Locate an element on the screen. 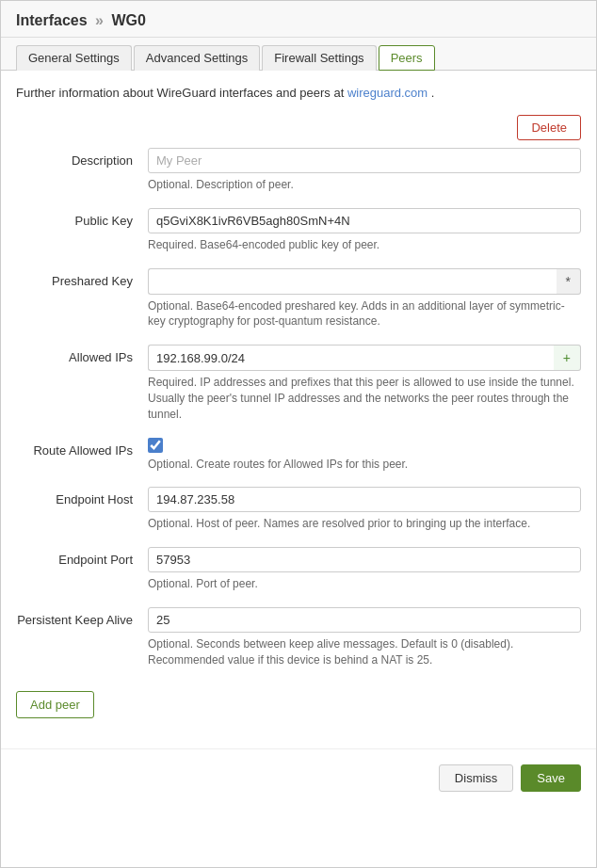  route-allowed-ips-checkbox is located at coordinates (155, 445).